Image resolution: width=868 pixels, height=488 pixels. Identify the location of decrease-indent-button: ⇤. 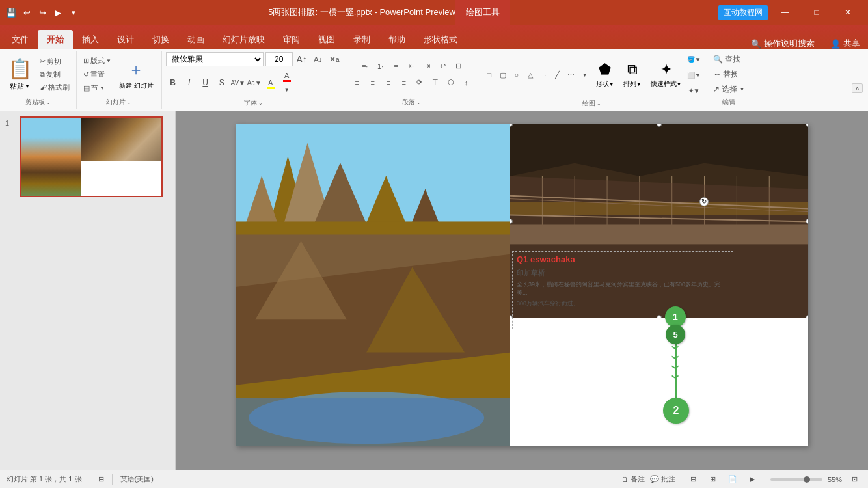
(412, 66).